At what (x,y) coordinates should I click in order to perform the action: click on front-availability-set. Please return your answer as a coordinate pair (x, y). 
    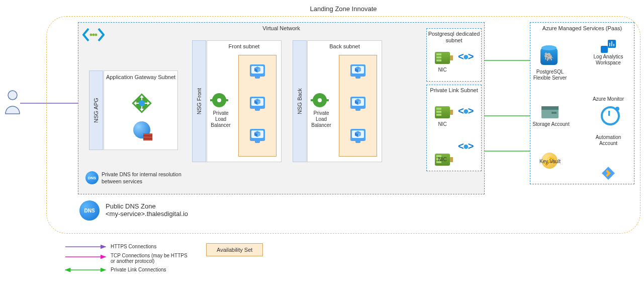
    Looking at the image, I should click on (257, 106).